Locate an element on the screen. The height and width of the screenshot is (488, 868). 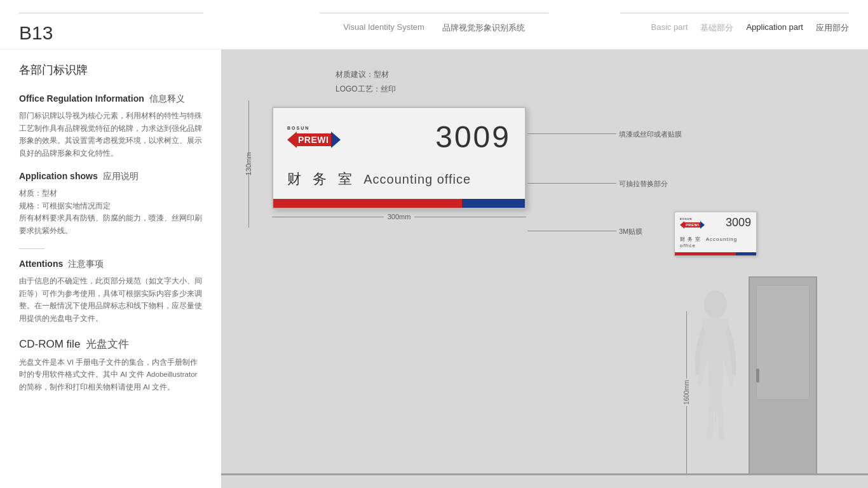
header-right-line is located at coordinates (735, 13).